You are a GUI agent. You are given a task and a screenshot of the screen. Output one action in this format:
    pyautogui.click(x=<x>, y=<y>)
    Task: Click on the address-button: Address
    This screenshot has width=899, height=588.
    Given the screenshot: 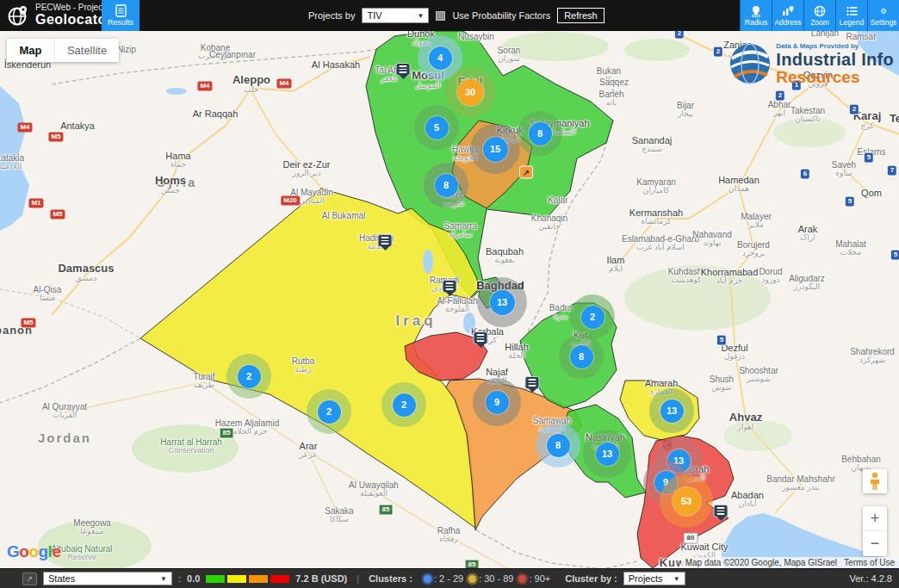 What is the action you would take?
    pyautogui.click(x=787, y=15)
    